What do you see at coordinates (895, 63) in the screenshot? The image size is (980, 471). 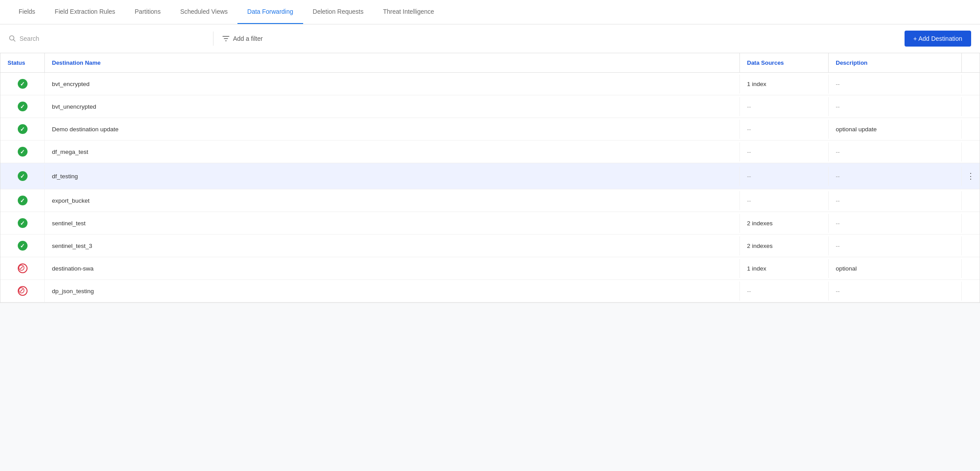 I see `col-header-description: Description` at bounding box center [895, 63].